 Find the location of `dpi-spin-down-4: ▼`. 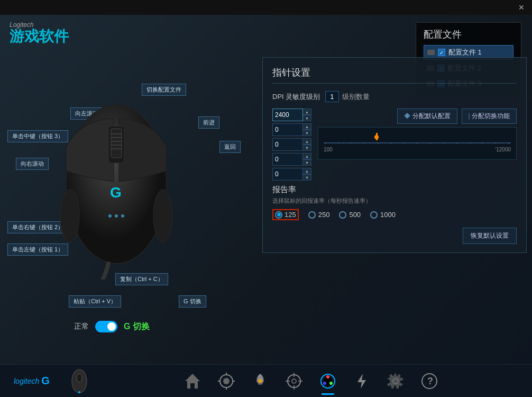

dpi-spin-down-4: ▼ is located at coordinates (307, 163).